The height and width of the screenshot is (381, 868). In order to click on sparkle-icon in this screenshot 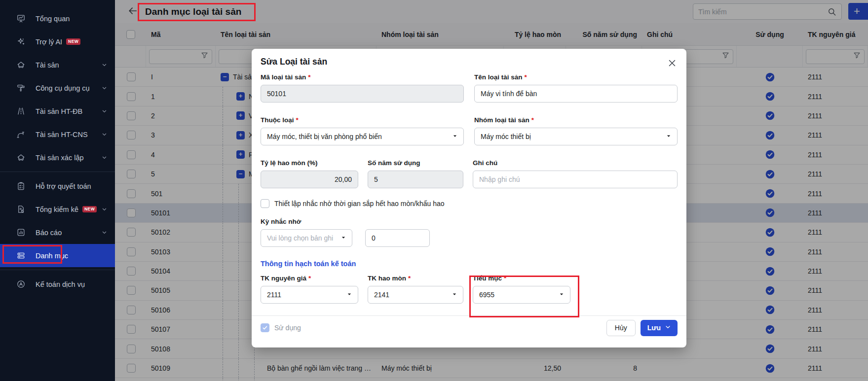, I will do `click(21, 41)`.